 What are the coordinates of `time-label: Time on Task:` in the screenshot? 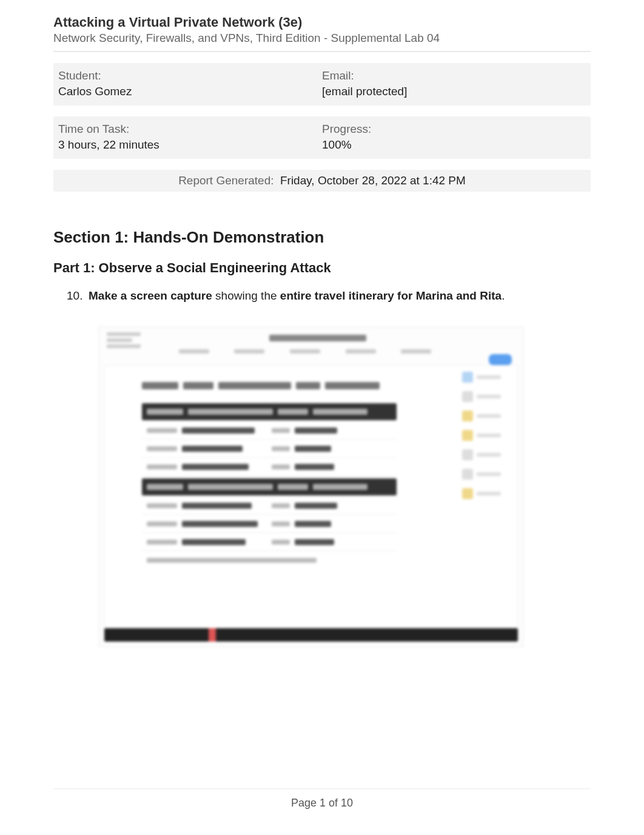 It's located at (190, 129).